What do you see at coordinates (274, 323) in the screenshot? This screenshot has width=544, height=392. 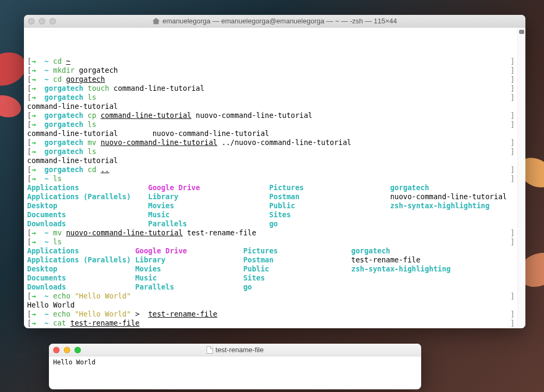 I see `terminal-line: [→ ~ cat test-rename-file]` at bounding box center [274, 323].